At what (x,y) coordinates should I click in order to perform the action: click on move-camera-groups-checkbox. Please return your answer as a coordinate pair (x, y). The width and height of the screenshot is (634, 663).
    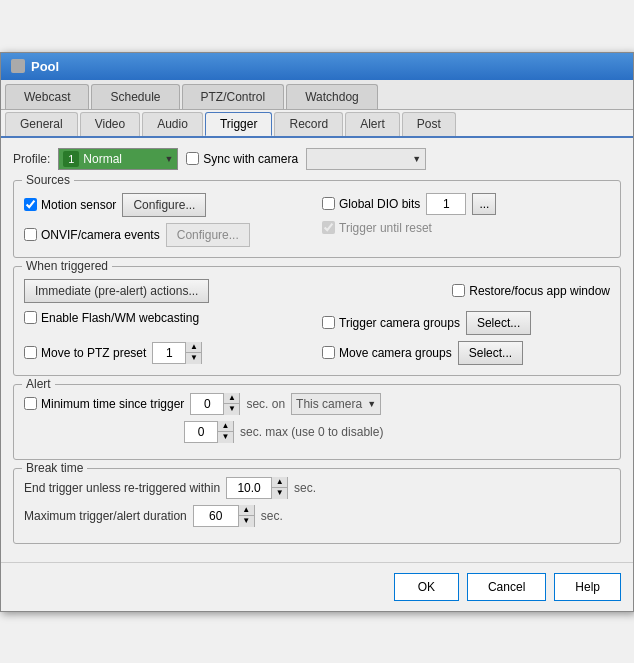
    Looking at the image, I should click on (328, 352).